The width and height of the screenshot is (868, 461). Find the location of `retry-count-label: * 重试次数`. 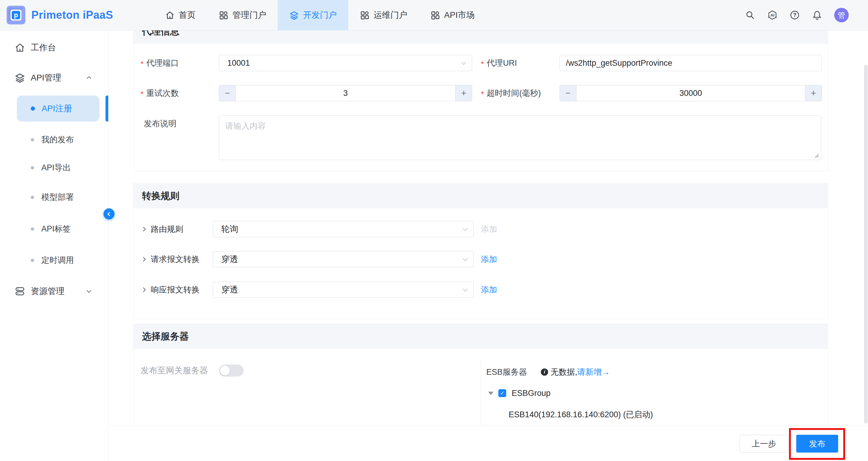

retry-count-label: * 重试次数 is located at coordinates (160, 93).